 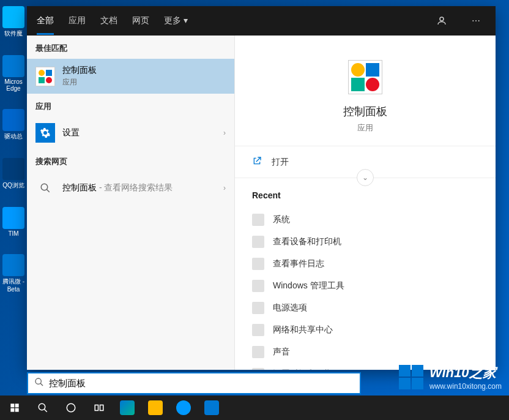 What do you see at coordinates (466, 373) in the screenshot?
I see `watermark-title: Win10之家` at bounding box center [466, 373].